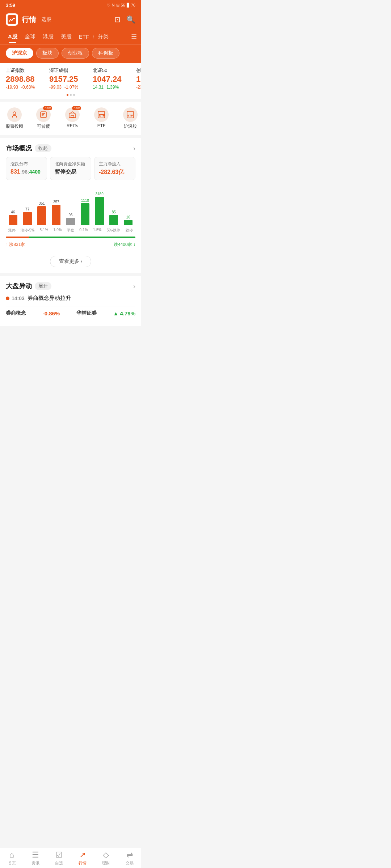  What do you see at coordinates (71, 218) in the screenshot?
I see `bar-chart: 46 77 351 357` at bounding box center [71, 218].